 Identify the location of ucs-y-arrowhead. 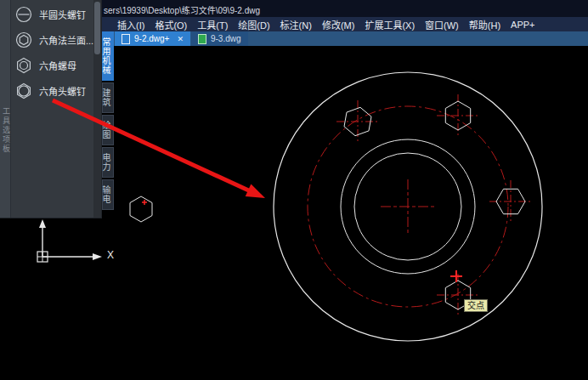
(42, 224).